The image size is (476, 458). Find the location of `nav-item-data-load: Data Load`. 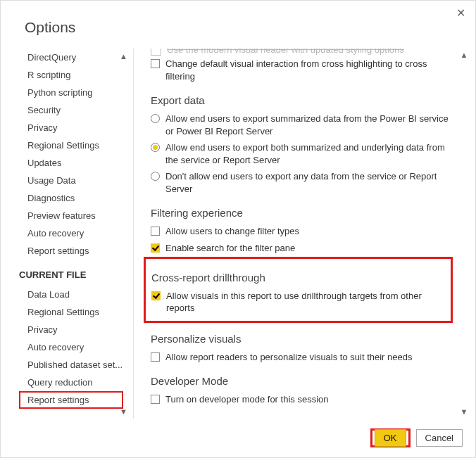

nav-item-data-load: Data Load is located at coordinates (74, 294).